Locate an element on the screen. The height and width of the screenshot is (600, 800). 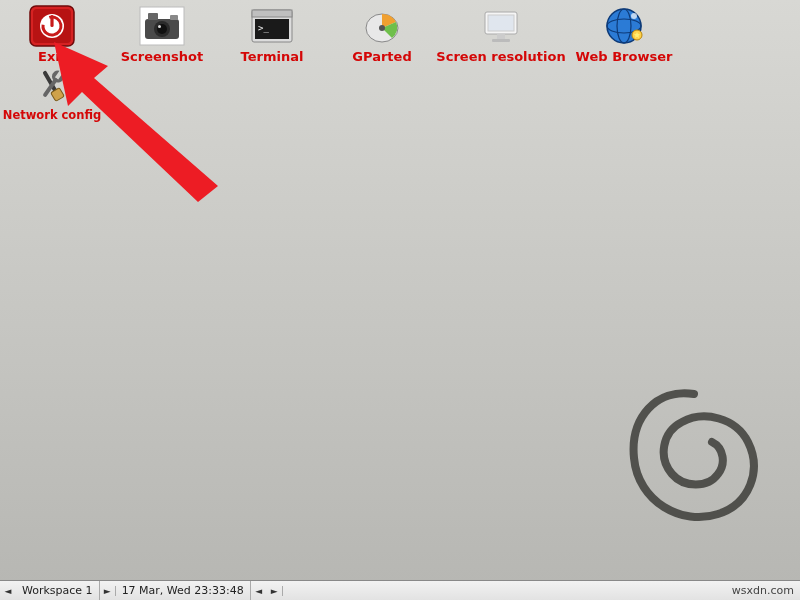
network-config-icon: Network config is located at coordinates (52, 93).